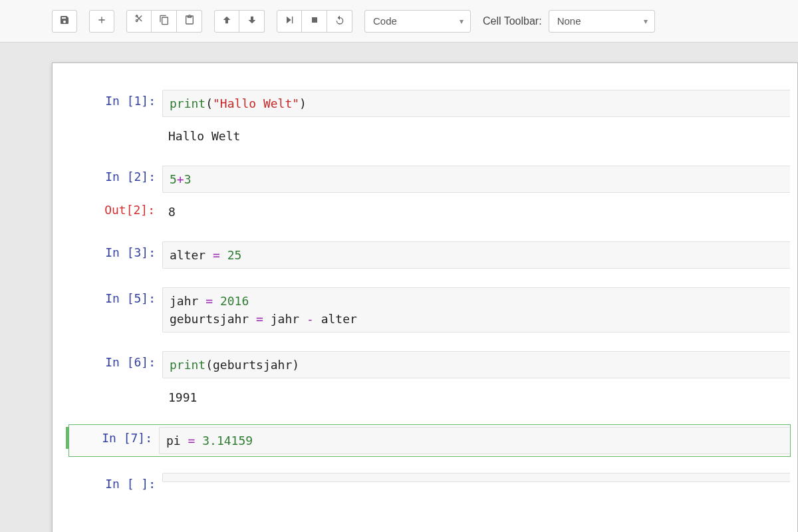 The width and height of the screenshot is (798, 532). Describe the element at coordinates (476, 364) in the screenshot. I see `code-input: print(geburtsjahr)` at that location.